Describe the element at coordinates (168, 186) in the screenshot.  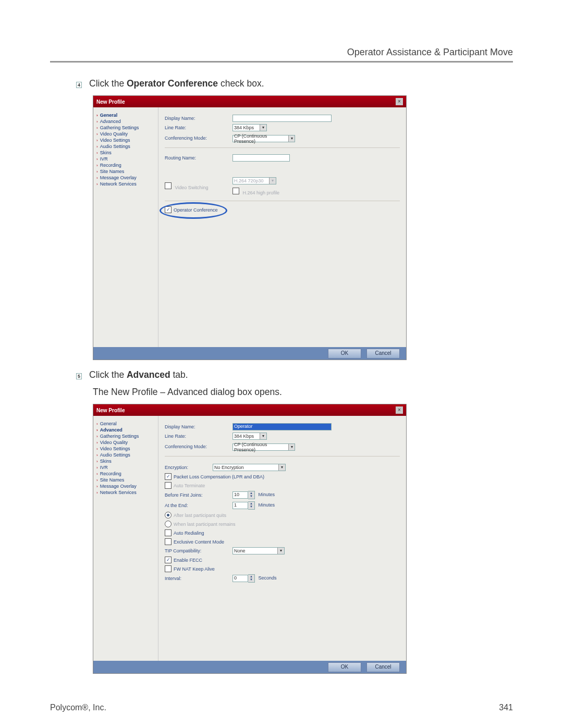
I see `video-switching-checkbox` at that location.